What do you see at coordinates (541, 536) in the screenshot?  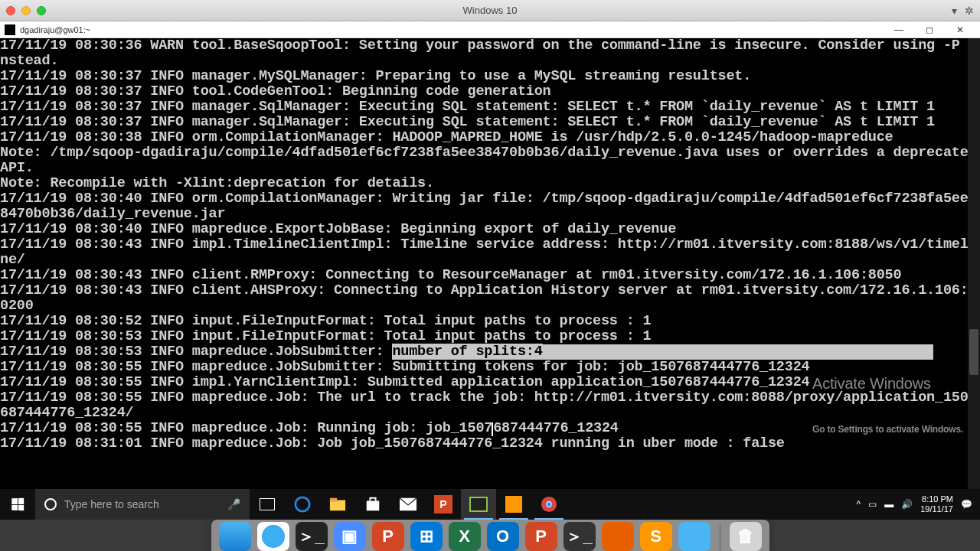 I see `powerpoint2-icon: P` at bounding box center [541, 536].